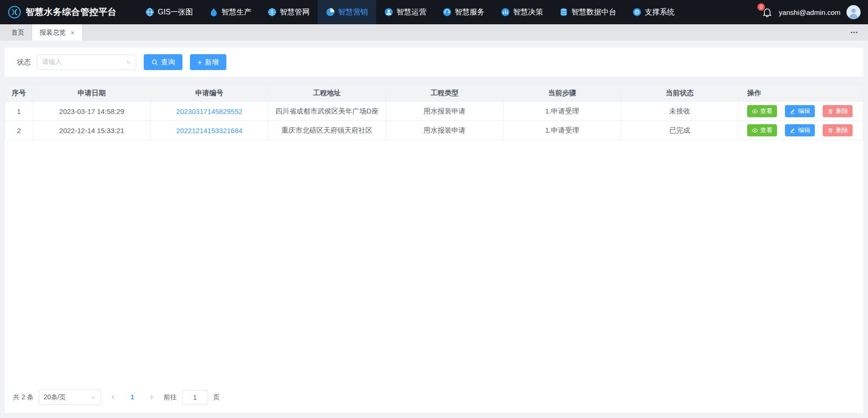  What do you see at coordinates (653, 12) in the screenshot?
I see `nav-item-support-system: 支撑系统` at bounding box center [653, 12].